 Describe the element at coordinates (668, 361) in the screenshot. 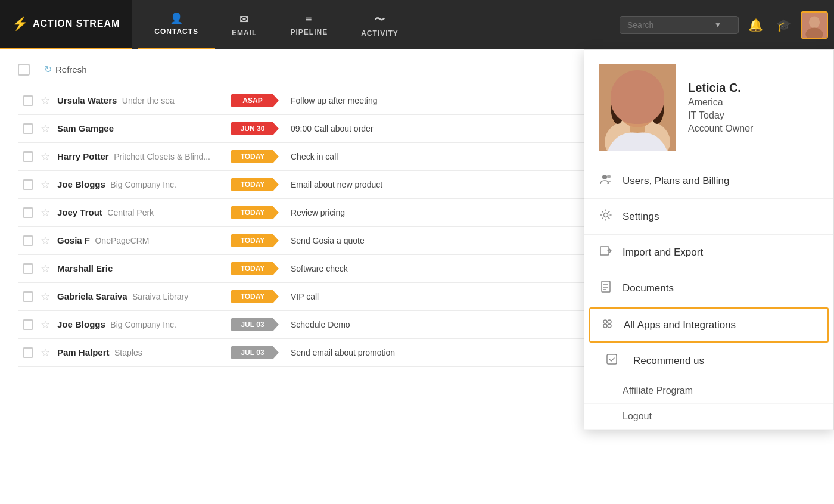

I see `recommend-label: Recommend us` at that location.